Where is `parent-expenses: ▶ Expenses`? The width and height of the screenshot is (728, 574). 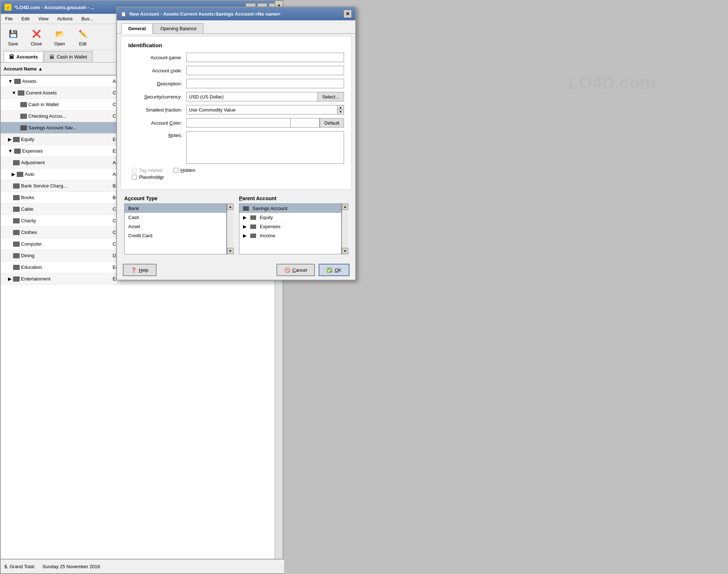 parent-expenses: ▶ Expenses is located at coordinates (290, 227).